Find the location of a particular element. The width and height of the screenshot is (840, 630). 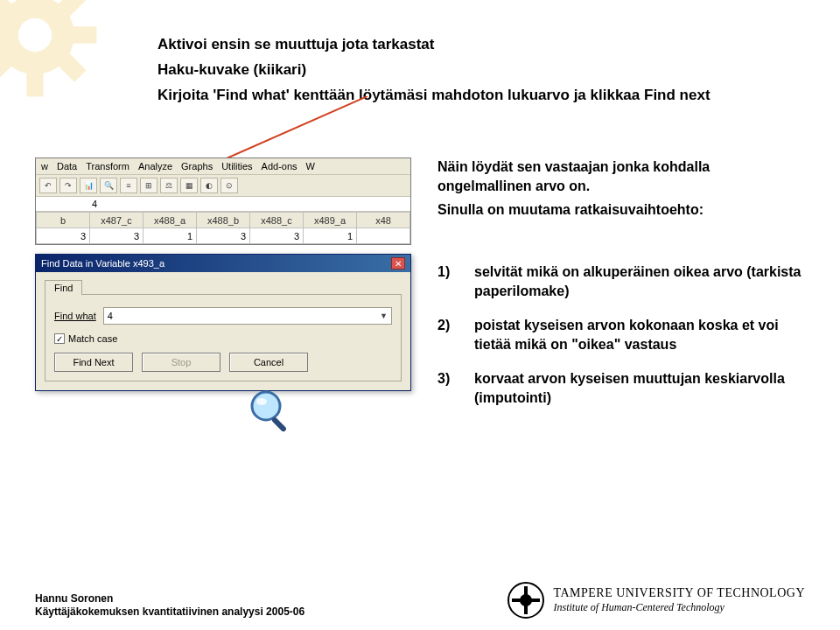

cell is located at coordinates (383, 236).